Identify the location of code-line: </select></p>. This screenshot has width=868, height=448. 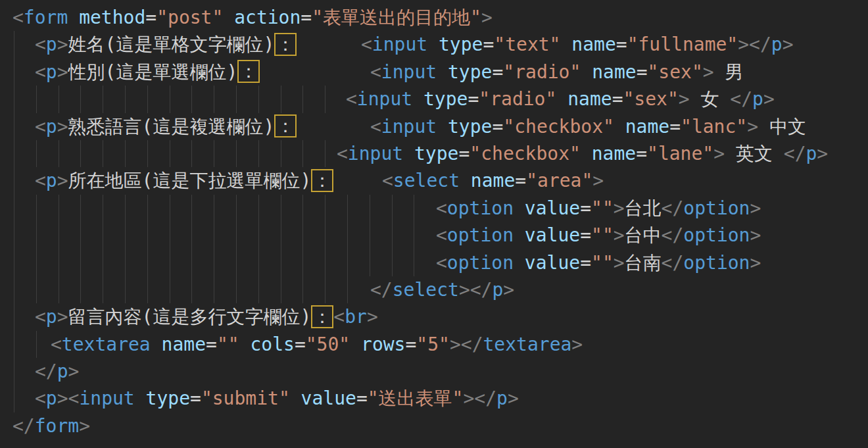
(434, 289).